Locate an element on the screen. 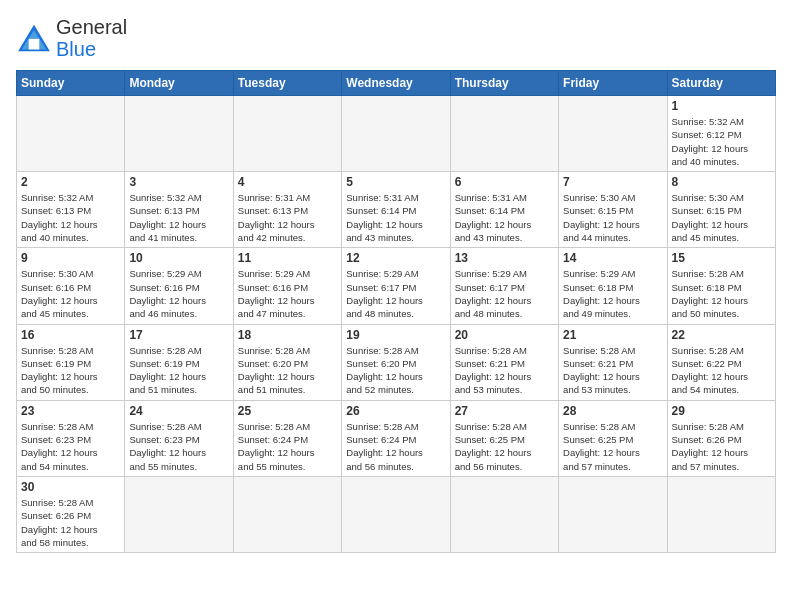 Image resolution: width=792 pixels, height=612 pixels. calendar-cell-13: 8Sunrise: 5:30 AM Sunset: 6:15 PM Daylig… is located at coordinates (721, 210).